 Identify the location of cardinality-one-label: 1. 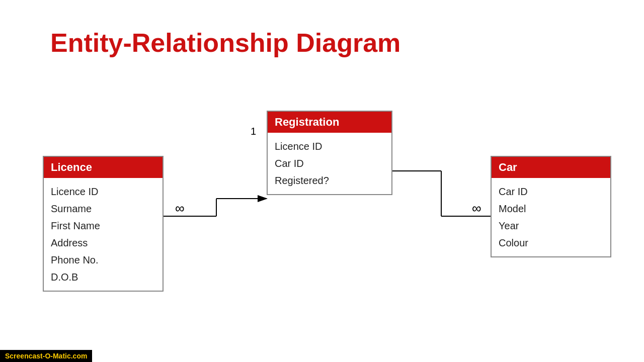
(254, 131).